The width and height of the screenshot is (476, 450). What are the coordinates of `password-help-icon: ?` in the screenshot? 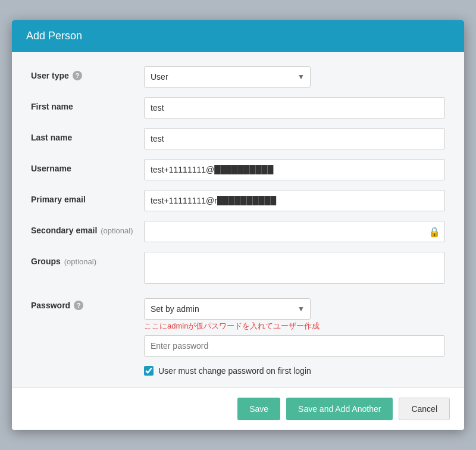 It's located at (79, 305).